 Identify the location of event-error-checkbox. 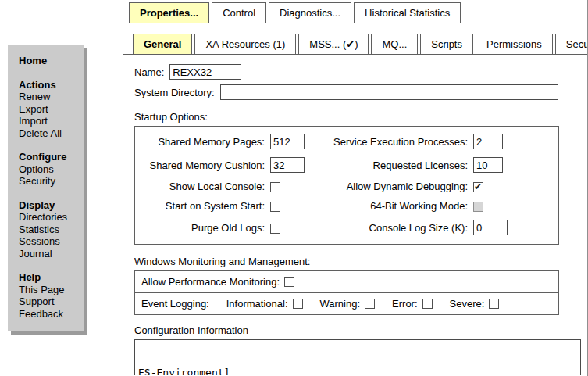
(428, 303).